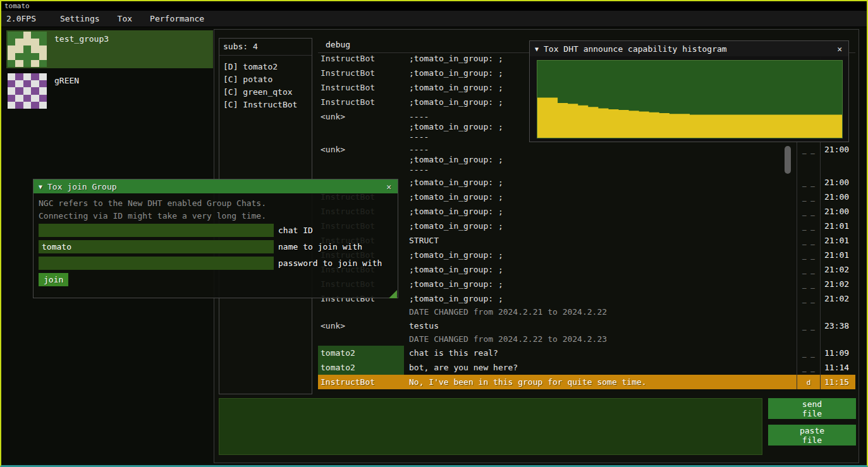 The image size is (868, 467). What do you see at coordinates (132, 19) in the screenshot?
I see `menu-items: SettingsToxPerformance` at bounding box center [132, 19].